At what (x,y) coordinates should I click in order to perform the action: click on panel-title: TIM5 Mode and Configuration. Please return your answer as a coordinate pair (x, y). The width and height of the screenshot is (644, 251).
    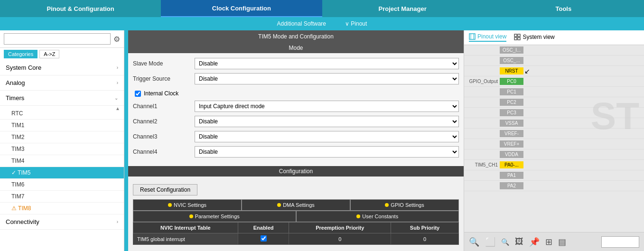
    Looking at the image, I should click on (296, 37).